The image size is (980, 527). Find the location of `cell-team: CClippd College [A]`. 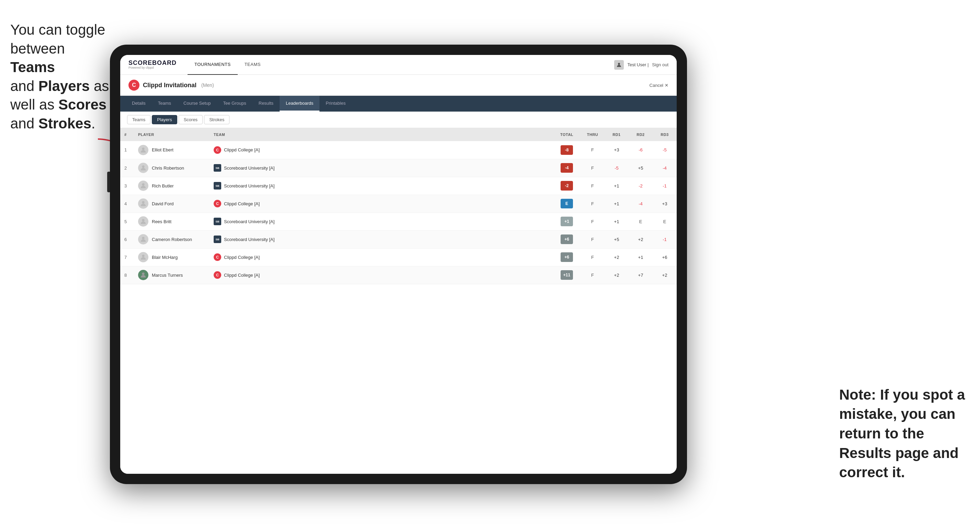

cell-team: CClippd College [A] is located at coordinates (381, 204).